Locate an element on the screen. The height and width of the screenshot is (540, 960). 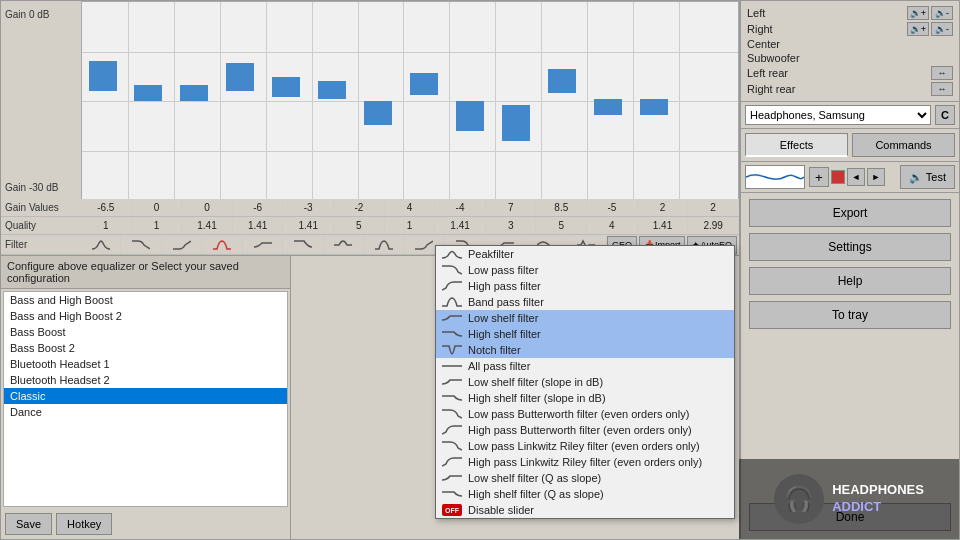
gv-8: -4 is located at coordinates (460, 208).